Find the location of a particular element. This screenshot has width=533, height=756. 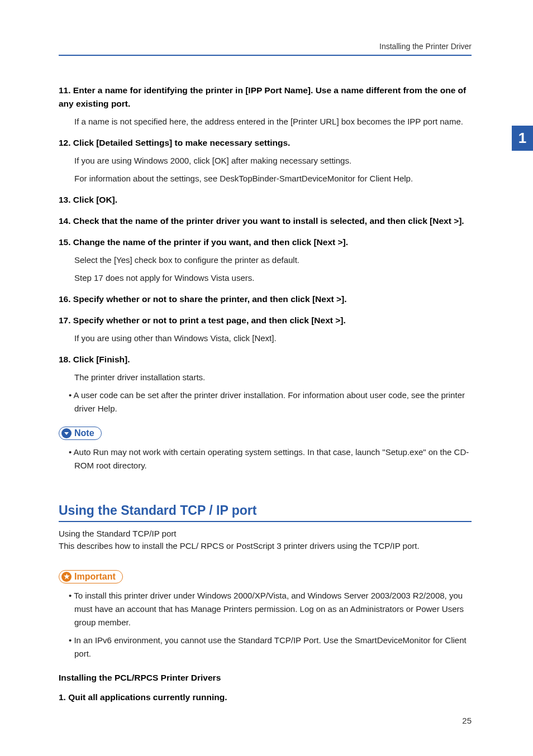

star-icon is located at coordinates (66, 577).